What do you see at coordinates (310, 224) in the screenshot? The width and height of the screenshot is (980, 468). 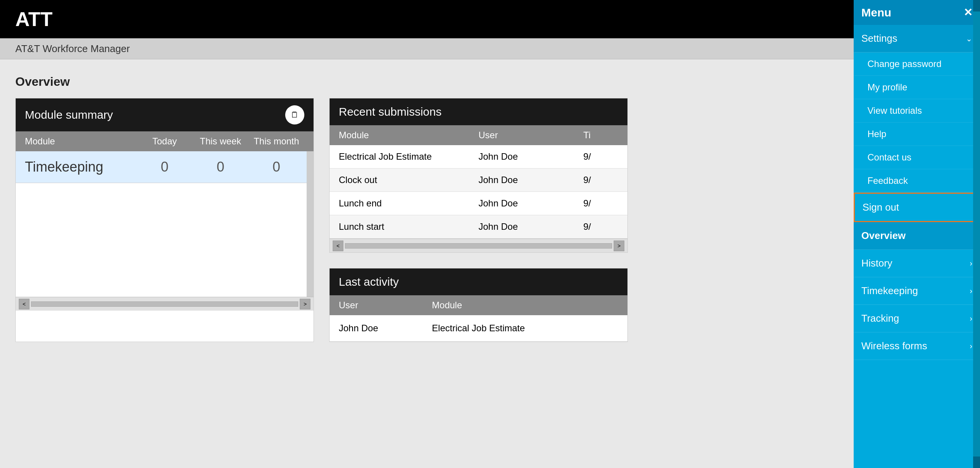 I see `vertical-scrollbar` at bounding box center [310, 224].